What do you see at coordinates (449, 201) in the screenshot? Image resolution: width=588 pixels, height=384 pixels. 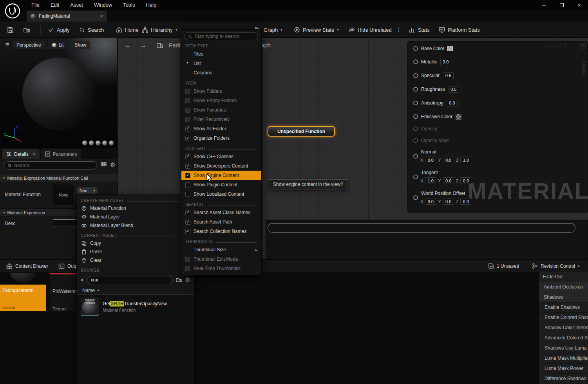 I see `wpo-y-value: 0.0` at bounding box center [449, 201].